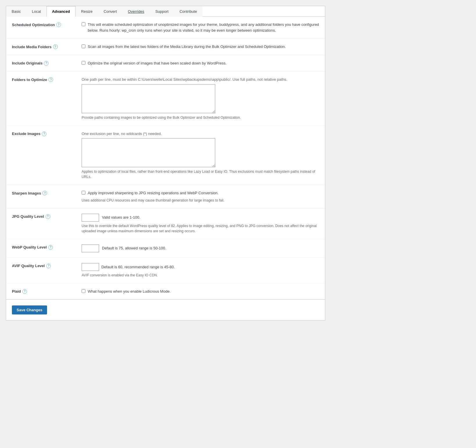  I want to click on setting-content-folders-to-optimize: One path per line, must be within C:\Use…, so click(200, 98).